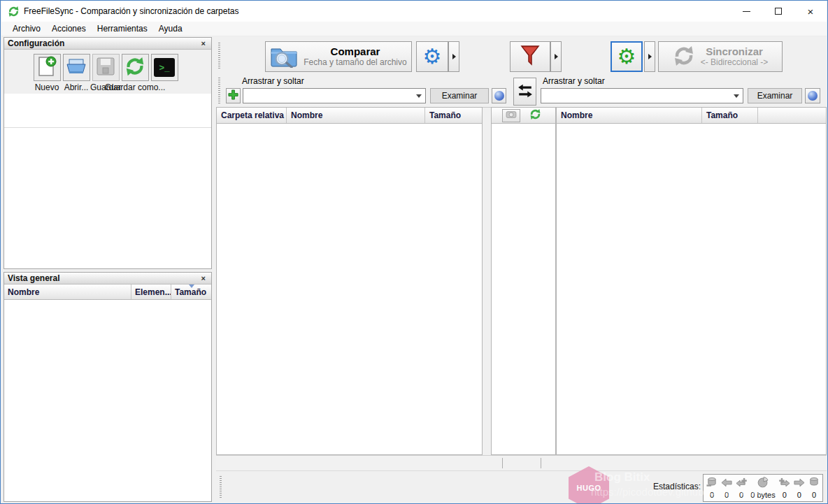 This screenshot has width=828, height=504. What do you see at coordinates (48, 67) in the screenshot?
I see `new-config-button` at bounding box center [48, 67].